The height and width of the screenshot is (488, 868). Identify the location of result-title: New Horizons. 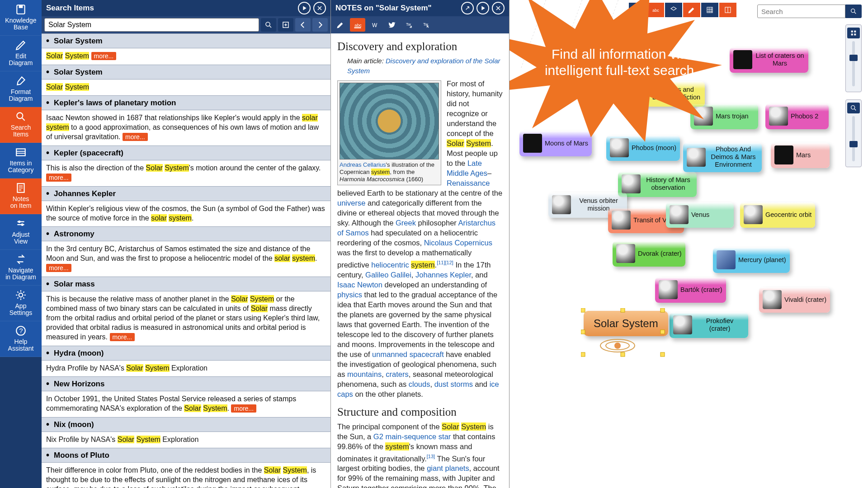
(186, 384).